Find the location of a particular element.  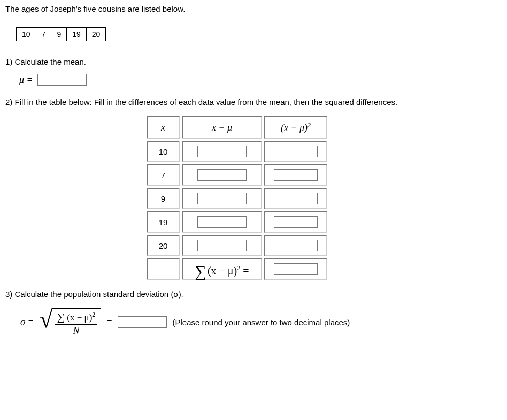

sum-sqdiff-input is located at coordinates (296, 269).